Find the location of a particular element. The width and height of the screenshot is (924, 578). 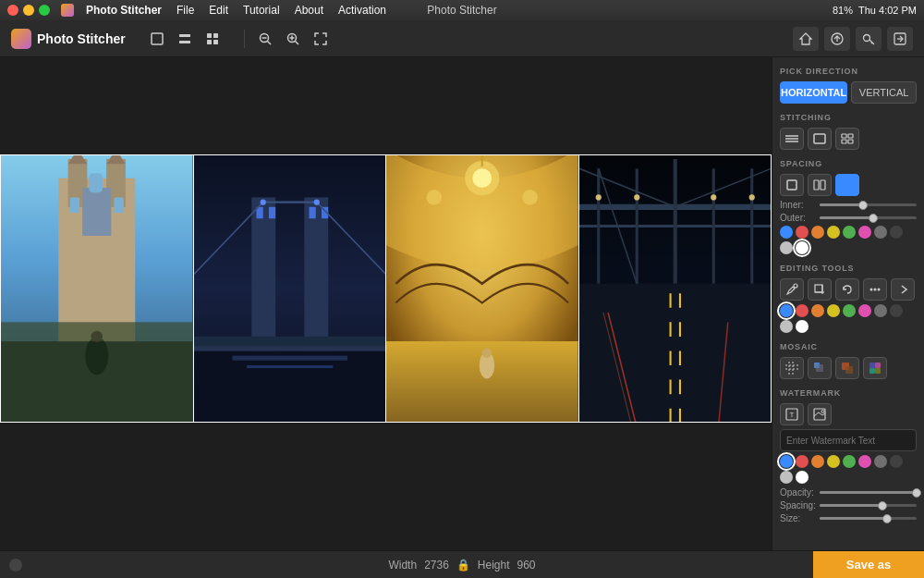

stitch-lines-btn is located at coordinates (792, 139).